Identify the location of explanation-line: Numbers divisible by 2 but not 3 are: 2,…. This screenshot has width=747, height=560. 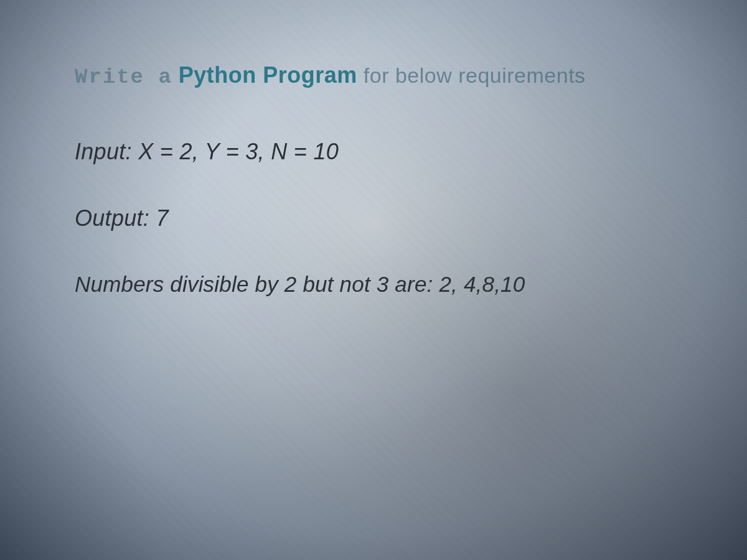
(374, 284).